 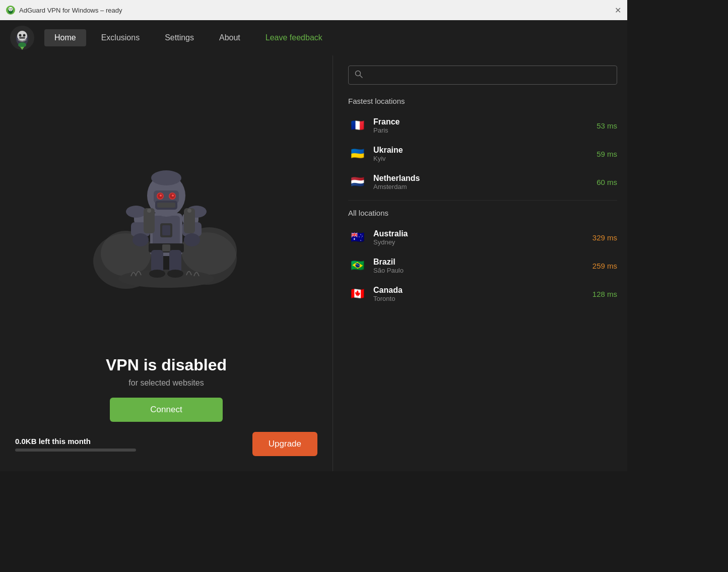 I want to click on search-icon, so click(x=359, y=75).